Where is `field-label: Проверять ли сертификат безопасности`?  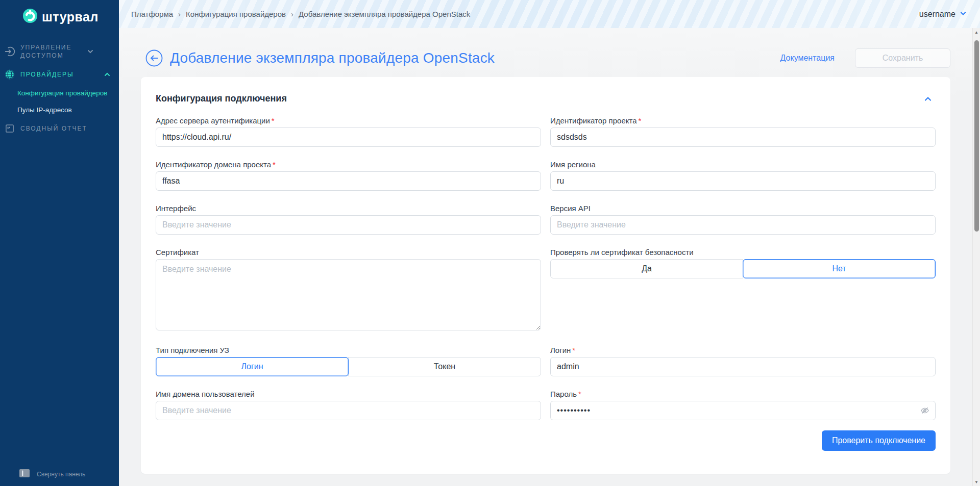
field-label: Проверять ли сертификат безопасности is located at coordinates (743, 252).